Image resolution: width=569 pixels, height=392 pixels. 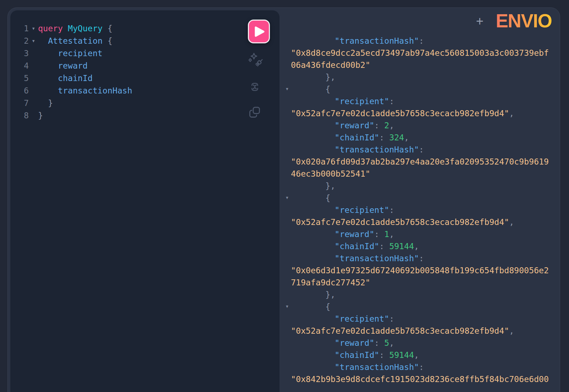 What do you see at coordinates (145, 78) in the screenshot?
I see `editor-line: 5 chainId` at bounding box center [145, 78].